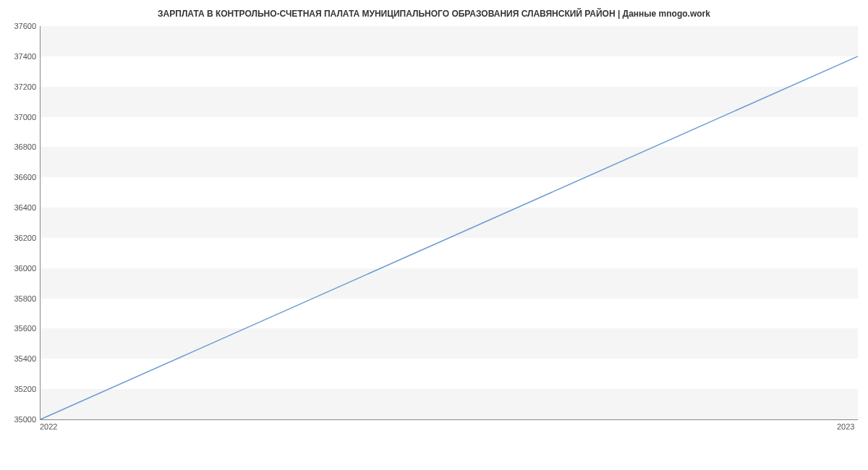  What do you see at coordinates (20, 56) in the screenshot?
I see `y-tick-label: 37400` at bounding box center [20, 56].